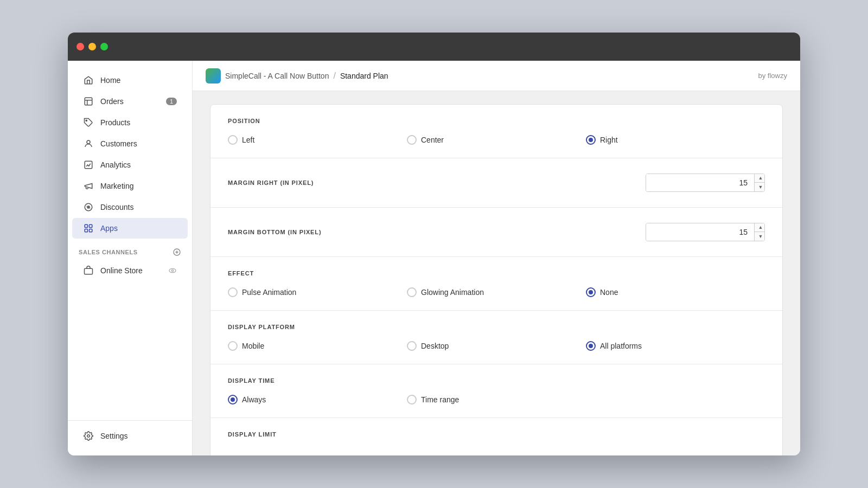 The width and height of the screenshot is (868, 488). I want to click on effect-none-radio, so click(591, 292).